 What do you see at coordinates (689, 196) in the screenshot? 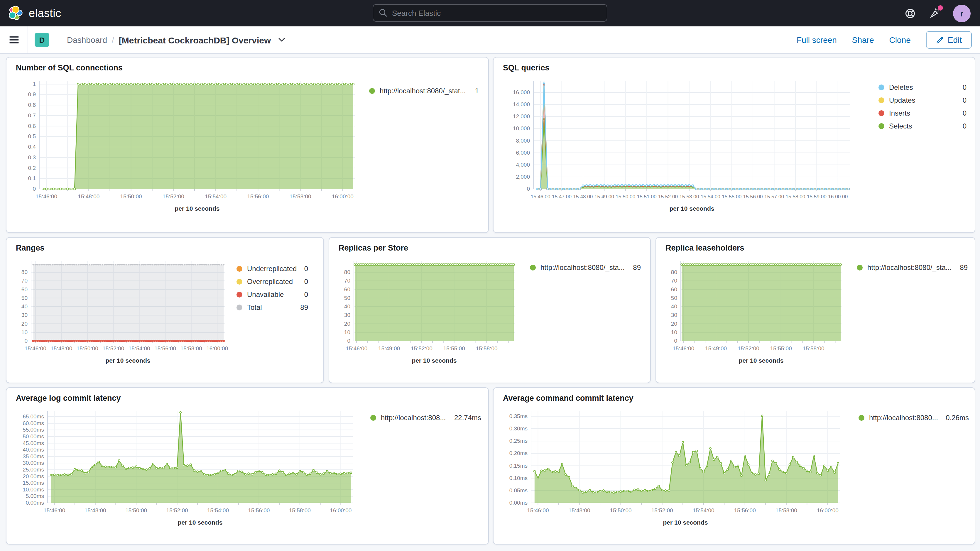
I see `svg-text: 15:53:00` at bounding box center [689, 196].